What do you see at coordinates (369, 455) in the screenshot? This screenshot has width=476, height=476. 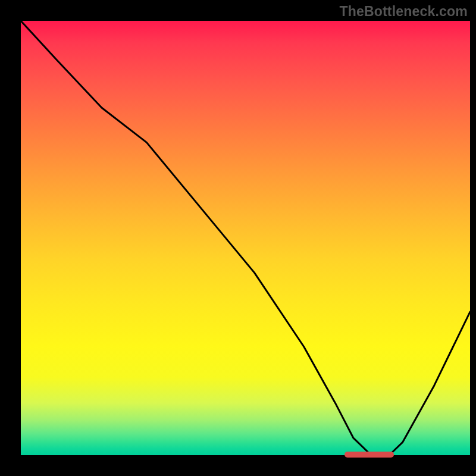 I see `optimal-range-marker` at bounding box center [369, 455].